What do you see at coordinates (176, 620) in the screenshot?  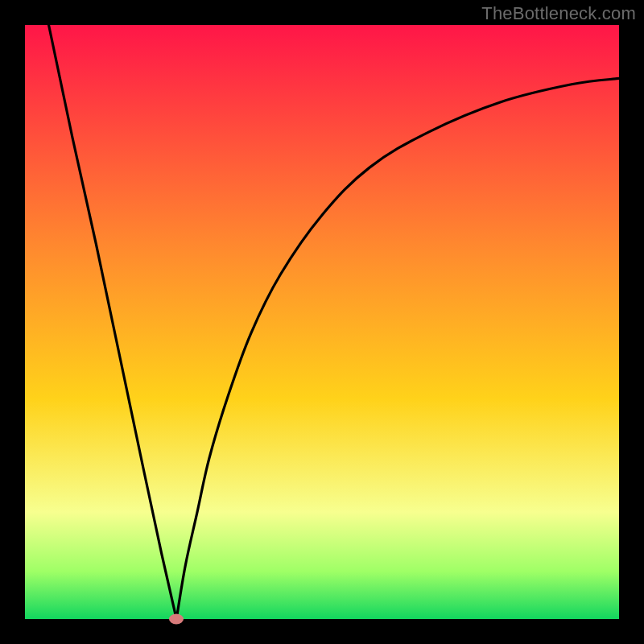 I see `minimum-marker` at bounding box center [176, 620].